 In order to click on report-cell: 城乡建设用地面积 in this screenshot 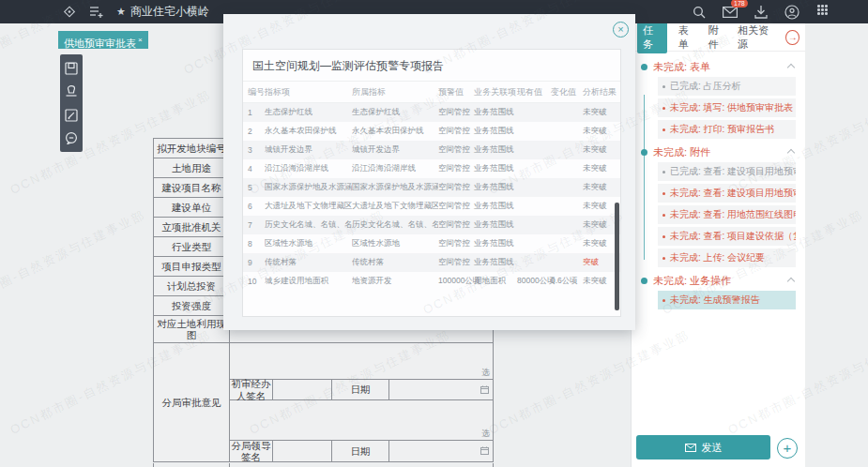, I will do `click(308, 281)`.